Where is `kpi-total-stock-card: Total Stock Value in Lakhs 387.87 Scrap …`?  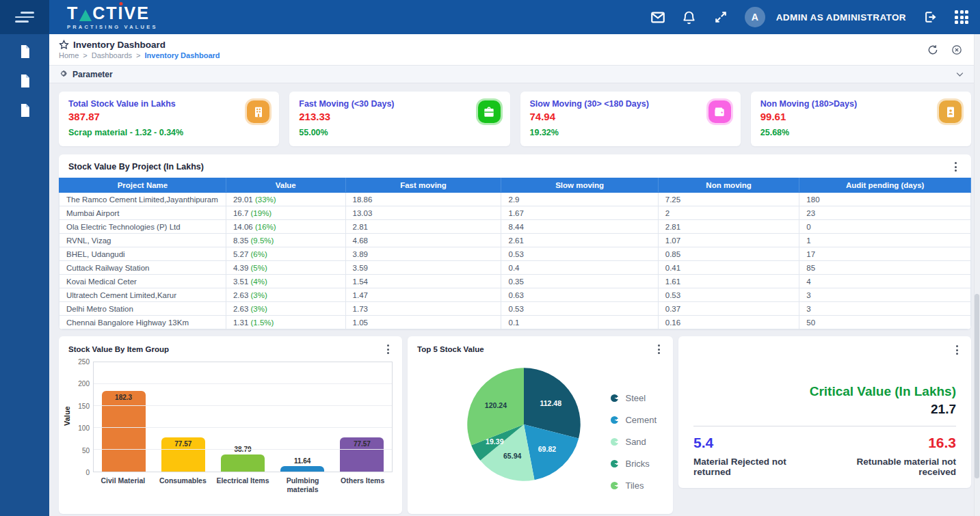 kpi-total-stock-card: Total Stock Value in Lakhs 387.87 Scrap … is located at coordinates (169, 119).